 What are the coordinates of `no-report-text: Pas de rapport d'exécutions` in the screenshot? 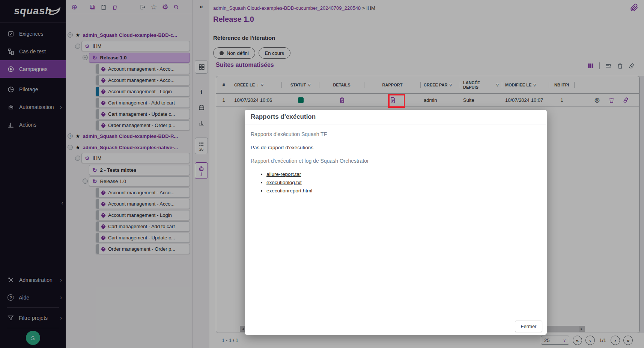 It's located at (396, 147).